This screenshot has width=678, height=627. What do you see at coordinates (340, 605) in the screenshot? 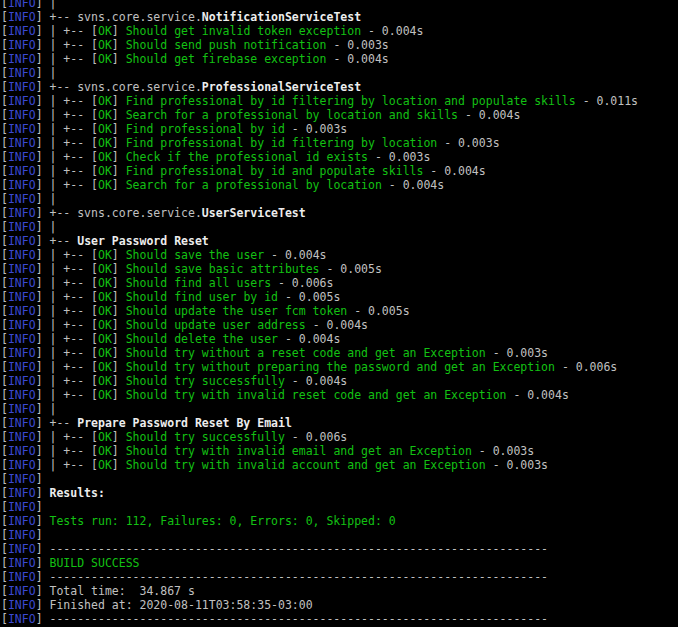
I see `terminal-line: [INFO] Finished at: 2020-08-11T03:58:35-…` at bounding box center [340, 605].